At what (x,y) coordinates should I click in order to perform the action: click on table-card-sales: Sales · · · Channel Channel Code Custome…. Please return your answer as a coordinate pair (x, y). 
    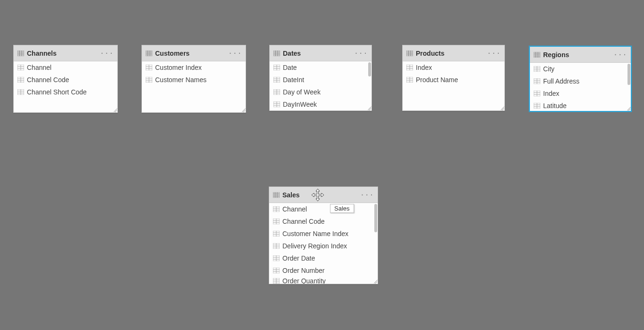
    Looking at the image, I should click on (323, 235).